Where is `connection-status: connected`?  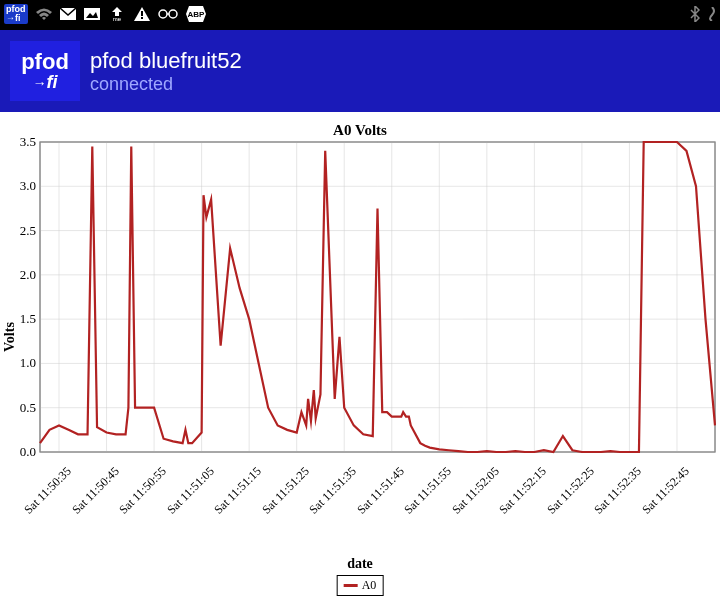 connection-status: connected is located at coordinates (166, 84).